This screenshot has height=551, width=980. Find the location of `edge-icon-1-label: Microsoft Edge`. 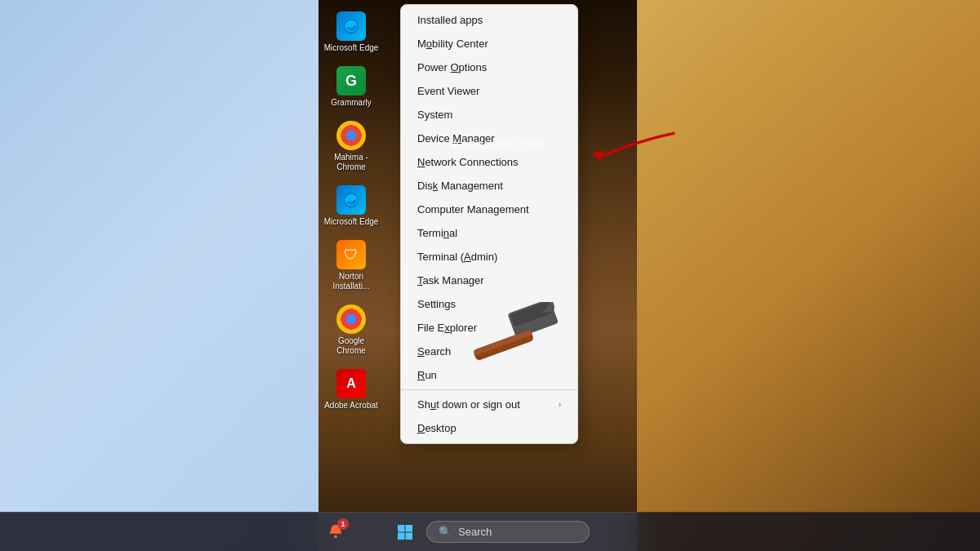

edge-icon-1-label: Microsoft Edge is located at coordinates (351, 48).